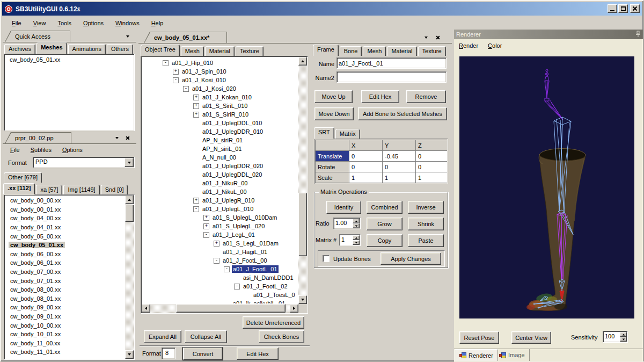 The width and height of the screenshot is (644, 362). What do you see at coordinates (158, 23) in the screenshot?
I see `menu-help: Help` at bounding box center [158, 23].